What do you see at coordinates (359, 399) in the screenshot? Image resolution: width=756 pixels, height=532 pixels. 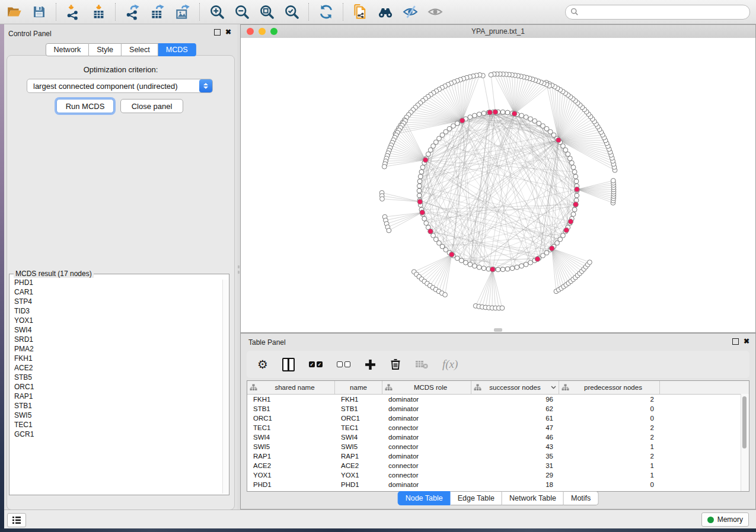 I see `cell-name: FKH1` at bounding box center [359, 399].